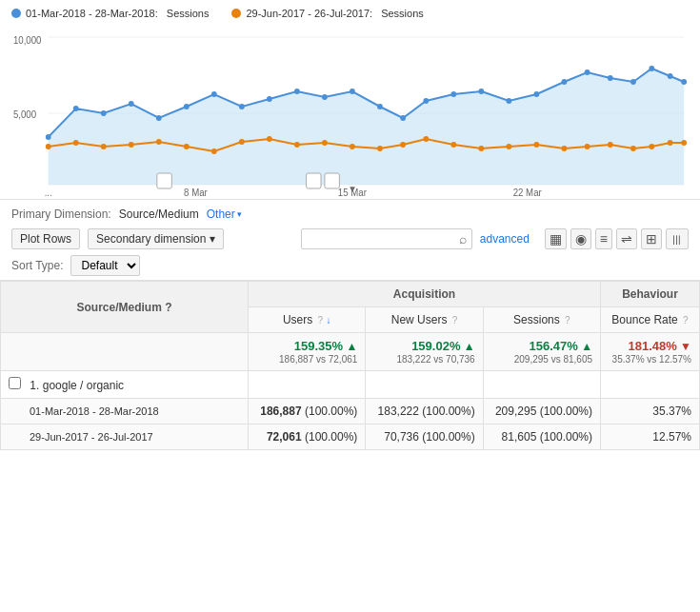  I want to click on table-row: 1. google / organic, so click(350, 385).